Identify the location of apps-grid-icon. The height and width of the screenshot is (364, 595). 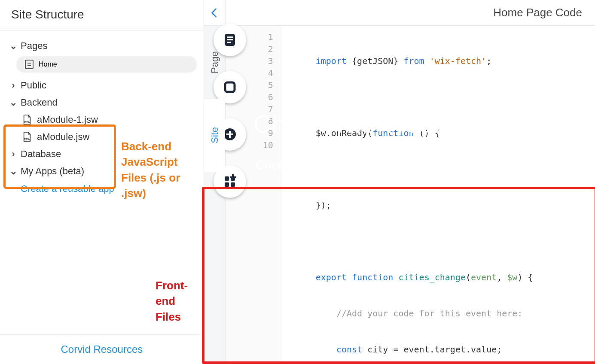
(230, 182).